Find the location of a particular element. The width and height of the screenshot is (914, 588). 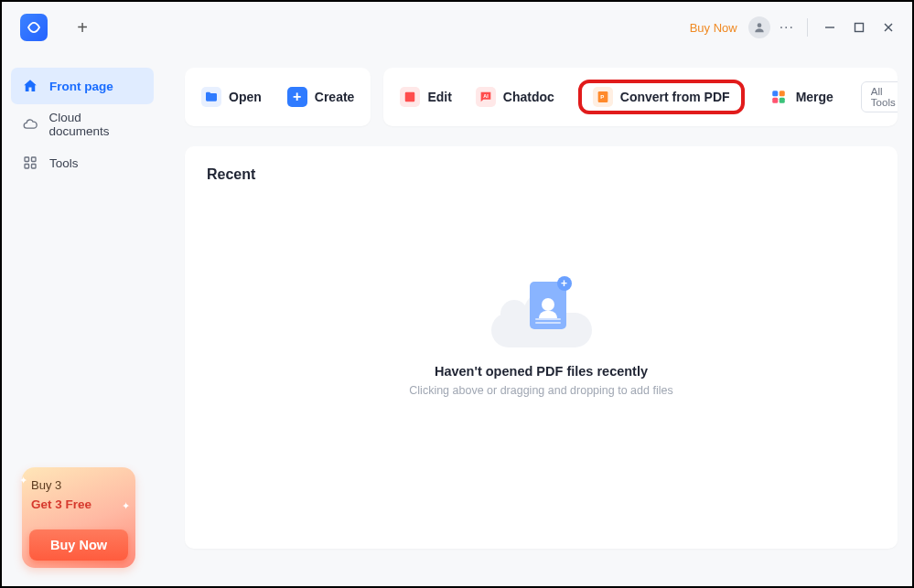

sidebar-item-tools: Tools is located at coordinates (82, 163).